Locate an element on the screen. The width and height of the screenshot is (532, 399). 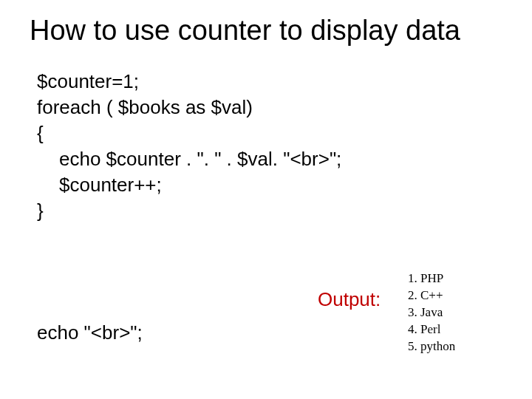
code-line: echo $counter . ". " . $val. "<br>"; is located at coordinates (284, 160).